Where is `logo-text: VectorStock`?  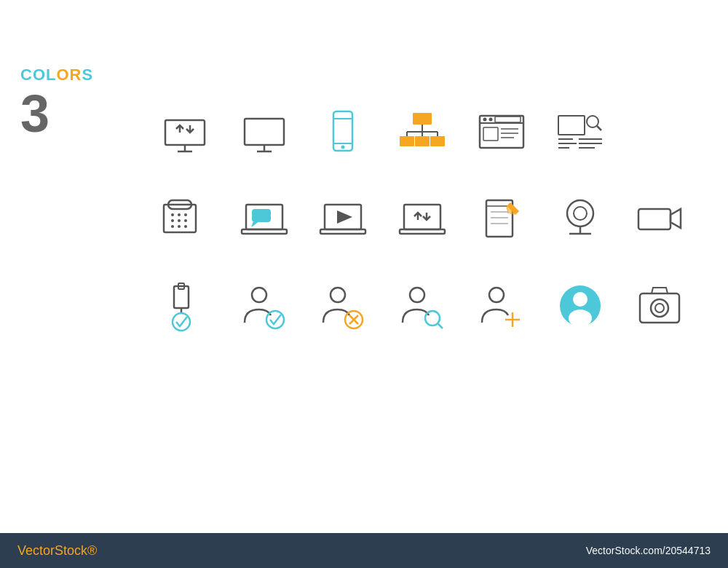
logo-text: VectorStock is located at coordinates (52, 551).